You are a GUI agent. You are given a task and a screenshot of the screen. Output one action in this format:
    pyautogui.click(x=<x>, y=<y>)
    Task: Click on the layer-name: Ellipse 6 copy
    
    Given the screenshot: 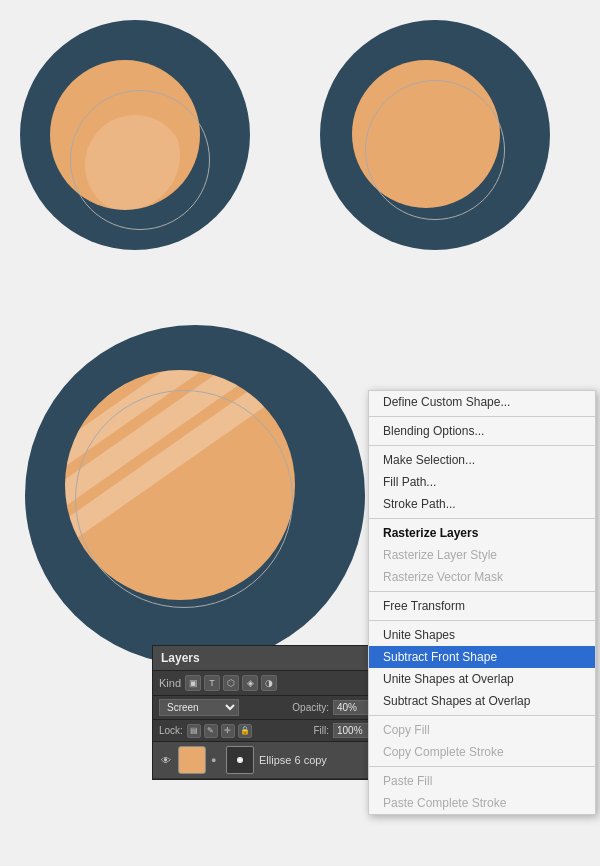 What is the action you would take?
    pyautogui.click(x=317, y=760)
    